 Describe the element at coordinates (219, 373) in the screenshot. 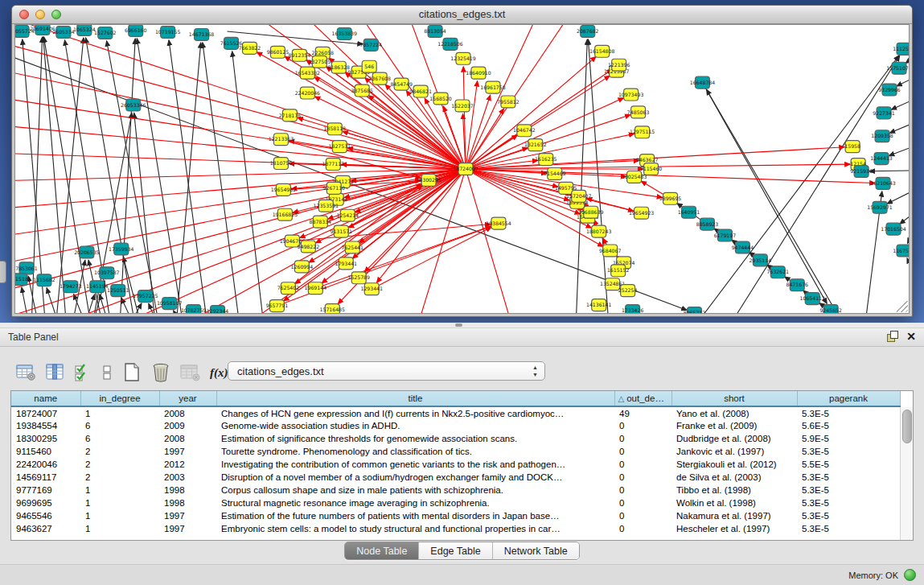

I see `function-builder-icon: f(x)` at that location.